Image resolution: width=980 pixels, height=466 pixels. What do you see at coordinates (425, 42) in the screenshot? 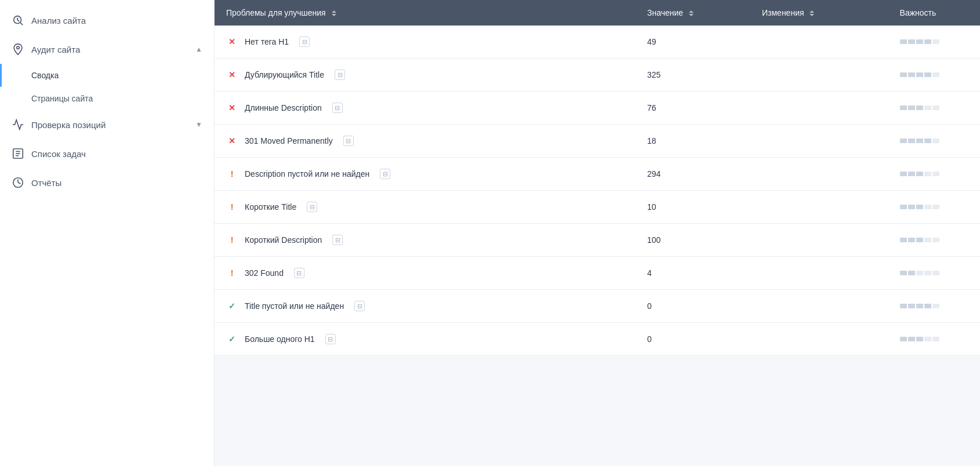
I see `problem-cell-0: ✕ Нет тега H1 ⊟` at bounding box center [425, 42].